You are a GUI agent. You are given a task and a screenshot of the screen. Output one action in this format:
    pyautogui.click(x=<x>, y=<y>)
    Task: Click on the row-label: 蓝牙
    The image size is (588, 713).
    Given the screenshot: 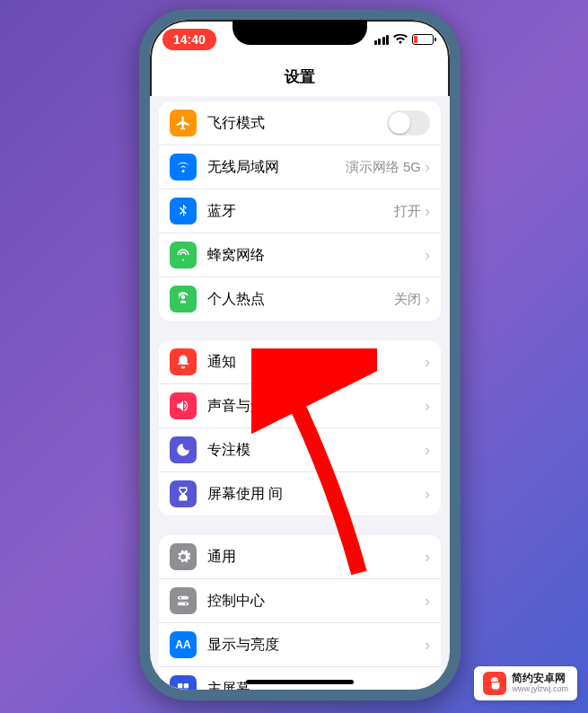 What is the action you would take?
    pyautogui.click(x=301, y=212)
    